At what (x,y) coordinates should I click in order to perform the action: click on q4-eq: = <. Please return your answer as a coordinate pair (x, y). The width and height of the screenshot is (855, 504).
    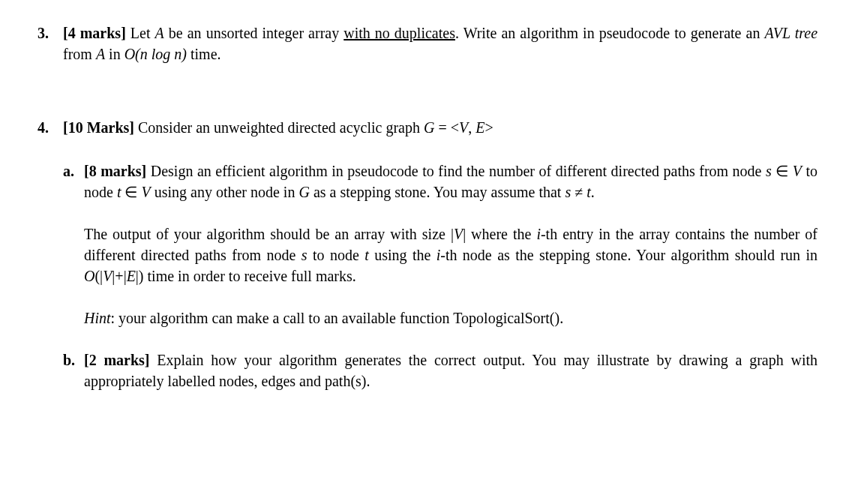
    Looking at the image, I should click on (447, 128).